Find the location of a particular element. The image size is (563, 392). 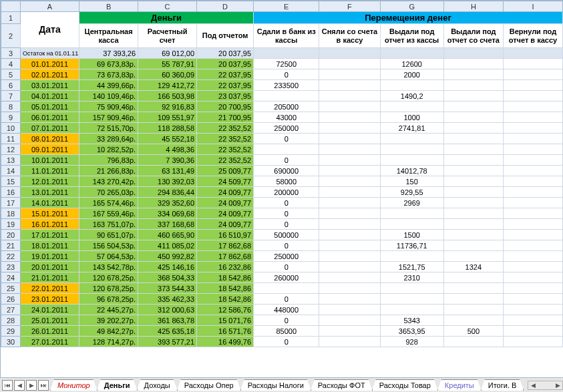

cell: 335 462,33 is located at coordinates (168, 299).